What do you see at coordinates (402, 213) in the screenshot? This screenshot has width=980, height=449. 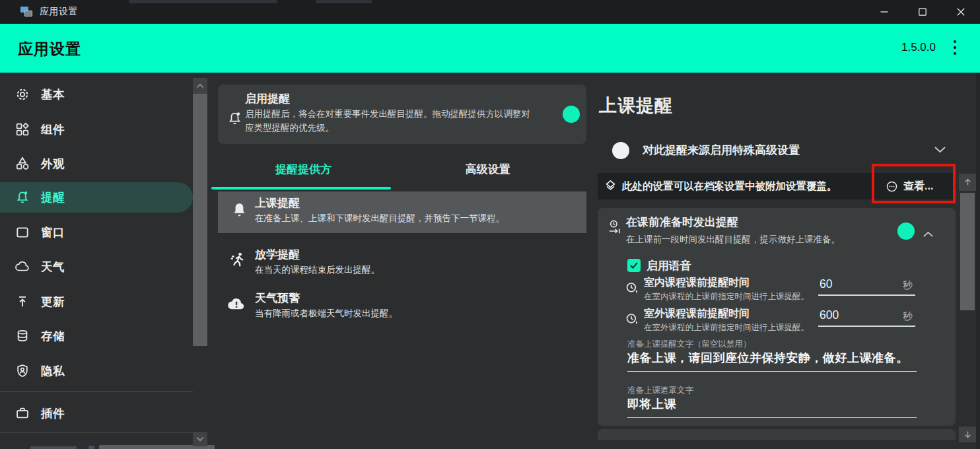 I see `provider-item-class-reminder: 上课提醒 在准备上课、上课和下课时发出醒目提醒，并预告下一节课程。` at bounding box center [402, 213].